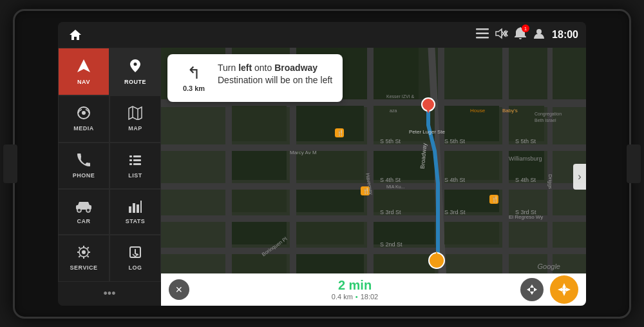 This screenshot has width=644, height=327. What do you see at coordinates (526, 159) in the screenshot?
I see `svg-text: Williamsburg` at bounding box center [526, 159].